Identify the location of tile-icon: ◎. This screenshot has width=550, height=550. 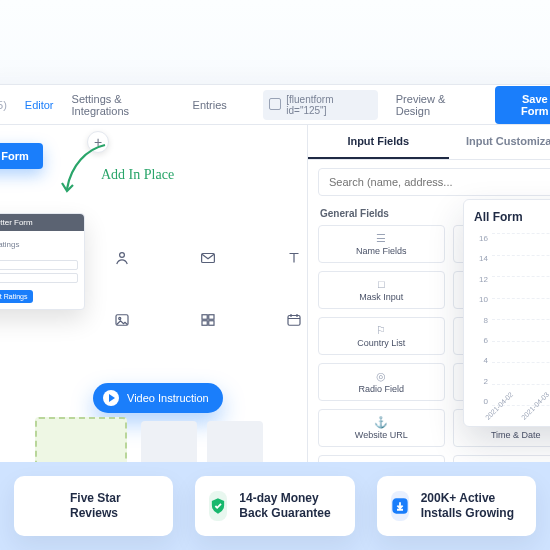
(381, 376).